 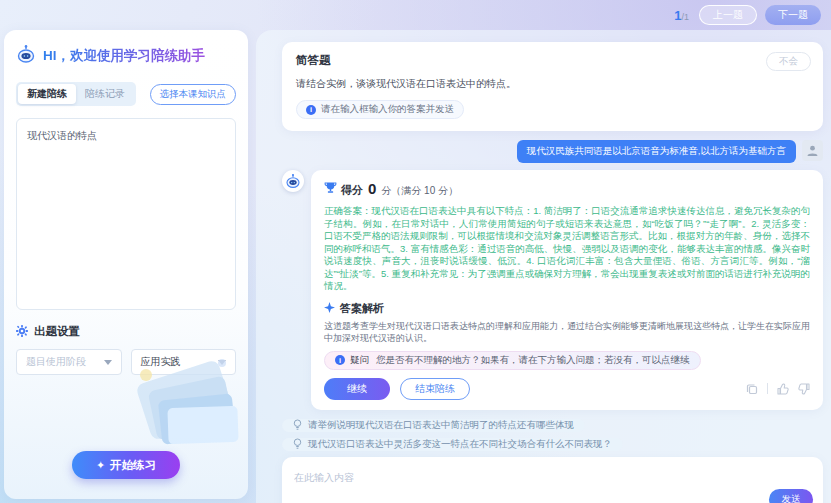 I want to click on next-question-button: 下一题, so click(x=793, y=15).